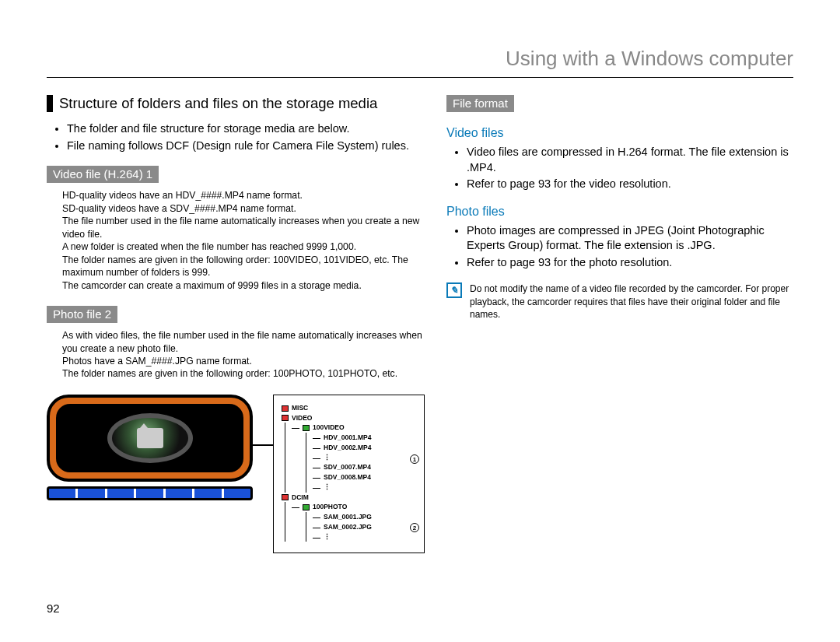 This screenshot has height=642, width=840. Describe the element at coordinates (300, 497) in the screenshot. I see `tree-label: DCIM` at that location.